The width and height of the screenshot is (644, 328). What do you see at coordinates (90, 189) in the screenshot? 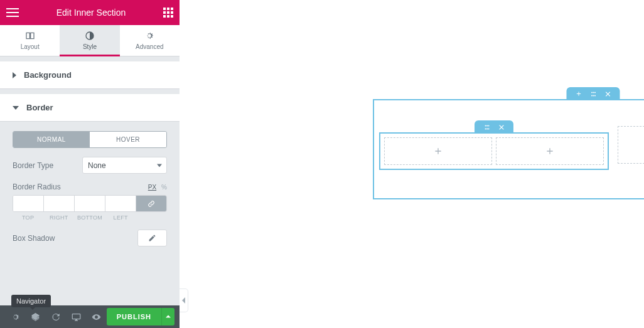
I see `border-section-body: NORMAL HOVER Border Type None Border Rad…` at bounding box center [90, 189].